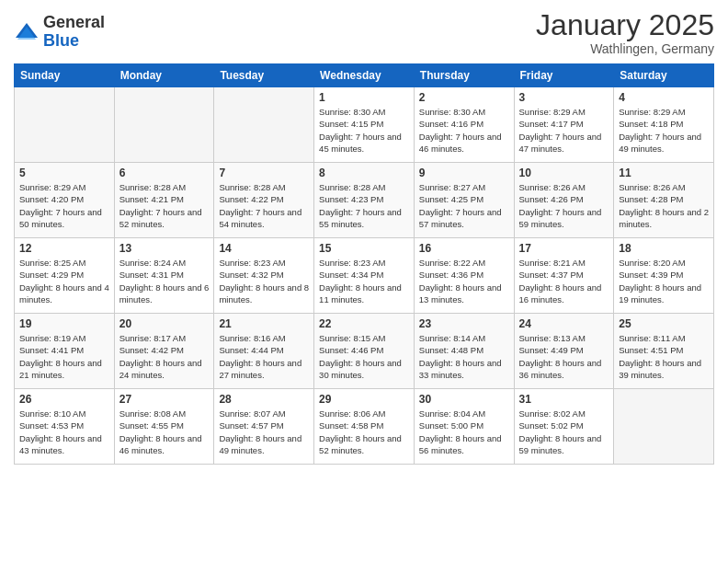 The height and width of the screenshot is (563, 728). Describe the element at coordinates (264, 206) in the screenshot. I see `day-detail: Sunrise: 8:28 AM Sunset: 4:22 PM Dayligh…` at that location.